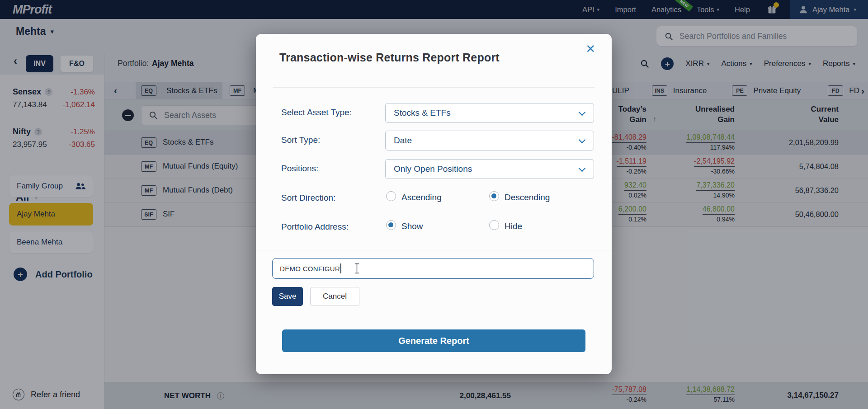  What do you see at coordinates (308, 198) in the screenshot?
I see `sort-direction-label: Sort Direction:` at bounding box center [308, 198].